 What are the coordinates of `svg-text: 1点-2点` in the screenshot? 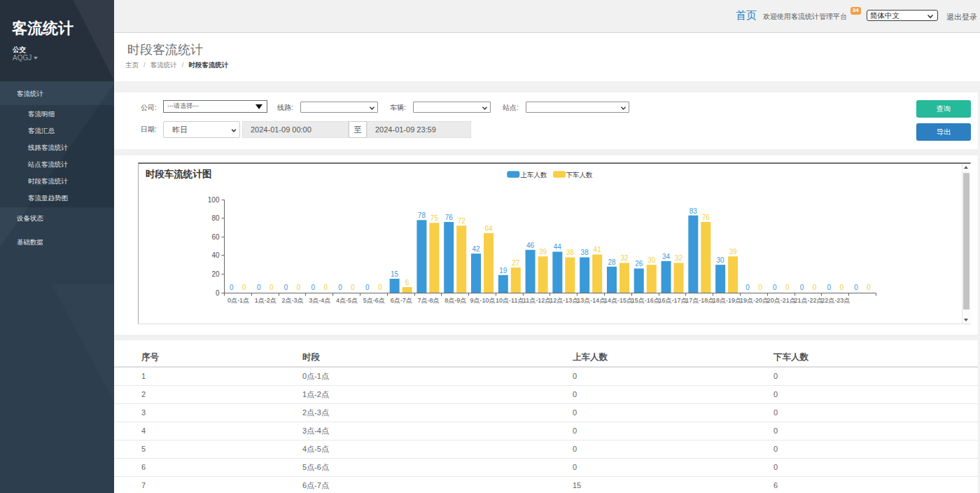 It's located at (266, 300).